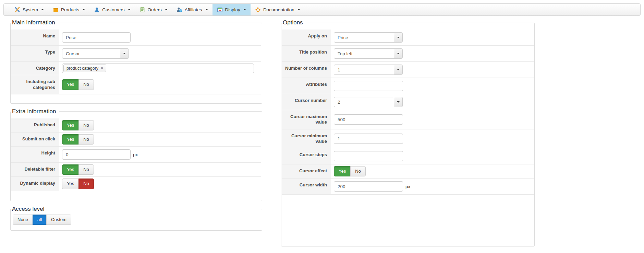 The height and width of the screenshot is (253, 644). Describe the element at coordinates (136, 218) in the screenshot. I see `access-level-fieldset: Access level None all Custom` at that location.